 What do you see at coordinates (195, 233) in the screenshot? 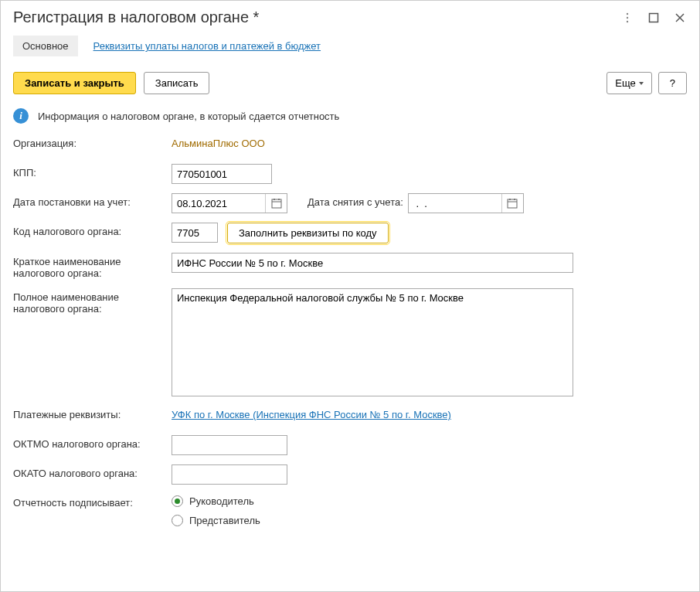
I see `tax-code-input` at bounding box center [195, 233].